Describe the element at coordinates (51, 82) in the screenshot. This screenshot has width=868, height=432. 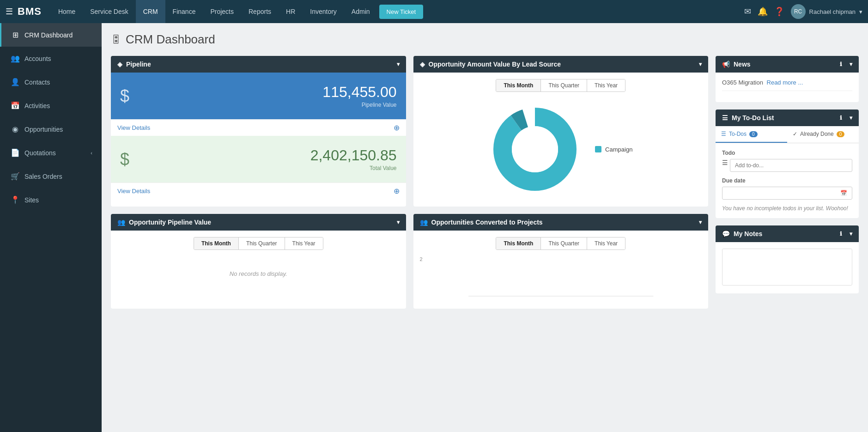
I see `sidebar-item-contacts: 👤 Contacts` at that location.